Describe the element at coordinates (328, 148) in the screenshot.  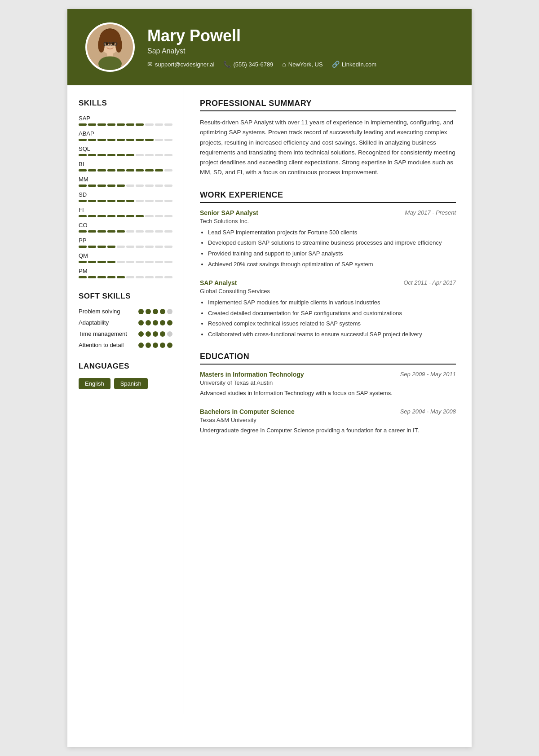
I see `summary-text: Results-driven SAP Analyst with over 11 …` at that location.